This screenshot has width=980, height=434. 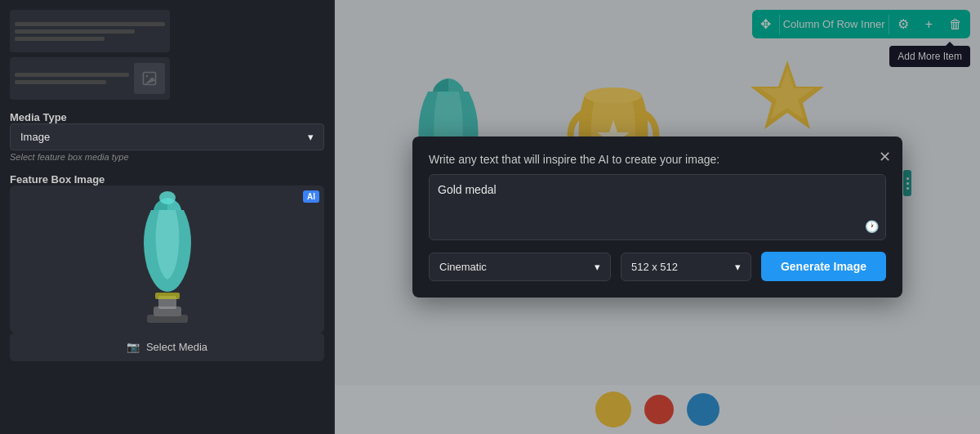 What do you see at coordinates (885, 157) in the screenshot?
I see `ai-modal-close-button: ✕` at bounding box center [885, 157].